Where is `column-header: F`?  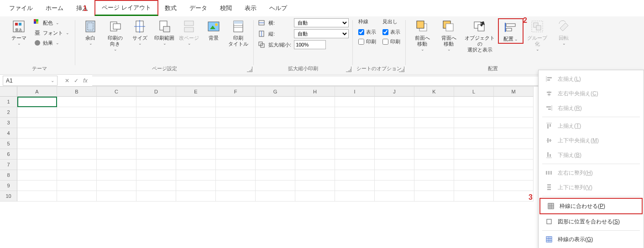 column-header: F is located at coordinates (236, 92).